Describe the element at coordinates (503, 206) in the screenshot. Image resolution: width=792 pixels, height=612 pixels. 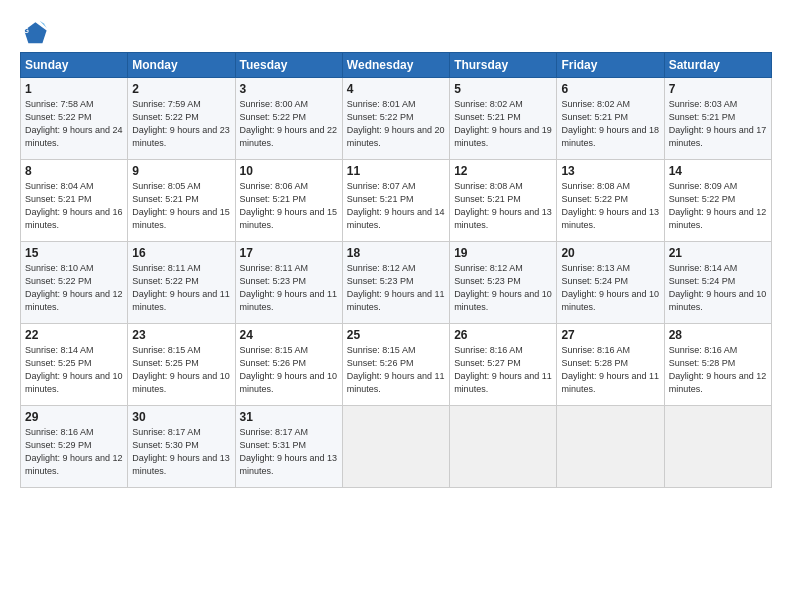
I see `day-detail: Sunrise: 8:08 AMSunset: 5:21 PMDaylight:…` at that location.